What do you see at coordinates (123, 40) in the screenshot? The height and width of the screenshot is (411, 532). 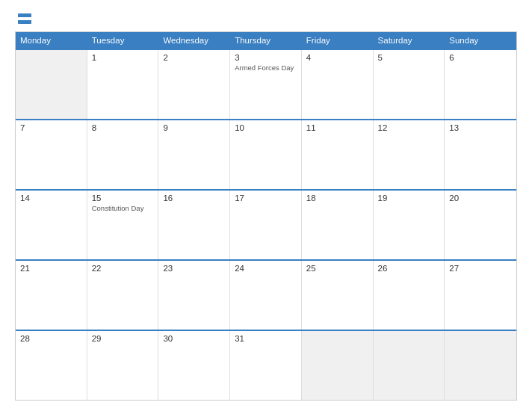 I see `calendar-header-cell: Tuesday` at bounding box center [123, 40].